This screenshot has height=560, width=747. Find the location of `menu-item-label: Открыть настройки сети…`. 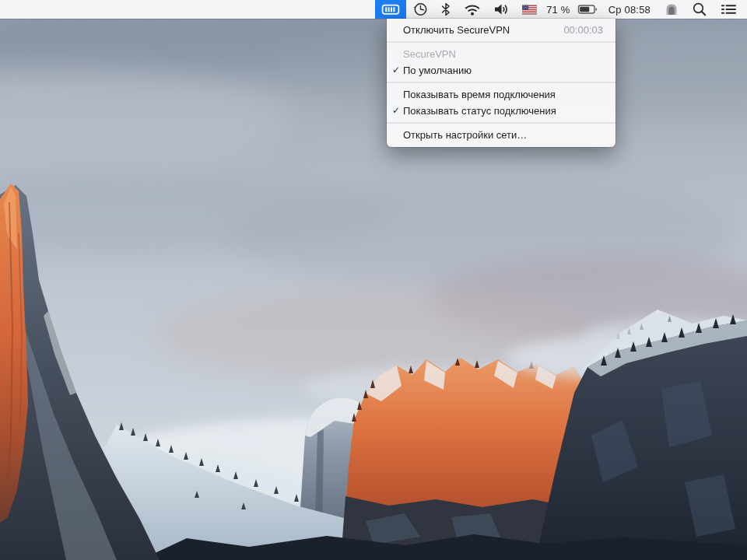

menu-item-label: Открыть настройки сети… is located at coordinates (465, 135).